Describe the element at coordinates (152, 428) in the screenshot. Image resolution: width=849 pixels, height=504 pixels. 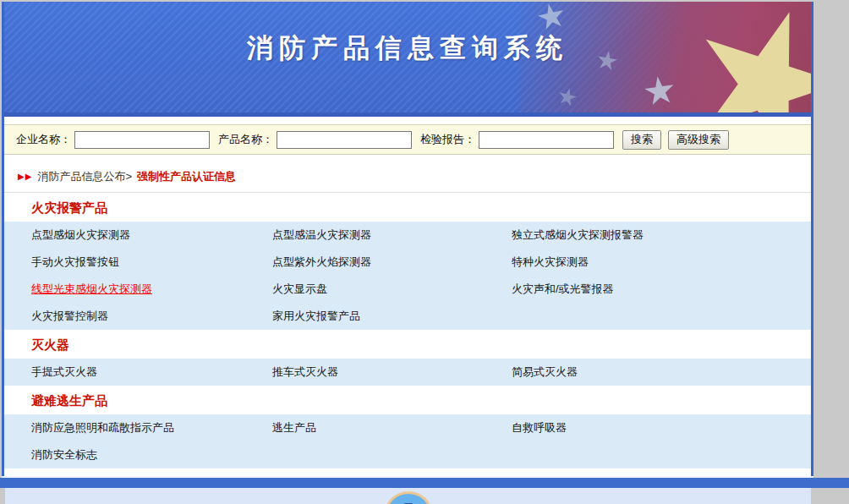
I see `product-link: 消防应急照明和疏散指示产品` at that location.